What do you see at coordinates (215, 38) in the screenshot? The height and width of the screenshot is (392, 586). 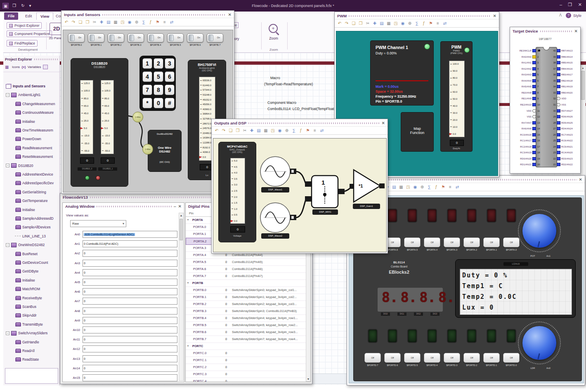 I see `input-switch-$PORTB.7: On` at bounding box center [215, 38].